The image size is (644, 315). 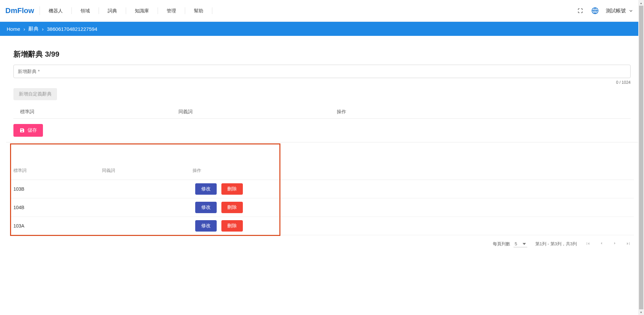 What do you see at coordinates (580, 11) in the screenshot?
I see `fullscreen-icon` at bounding box center [580, 11].